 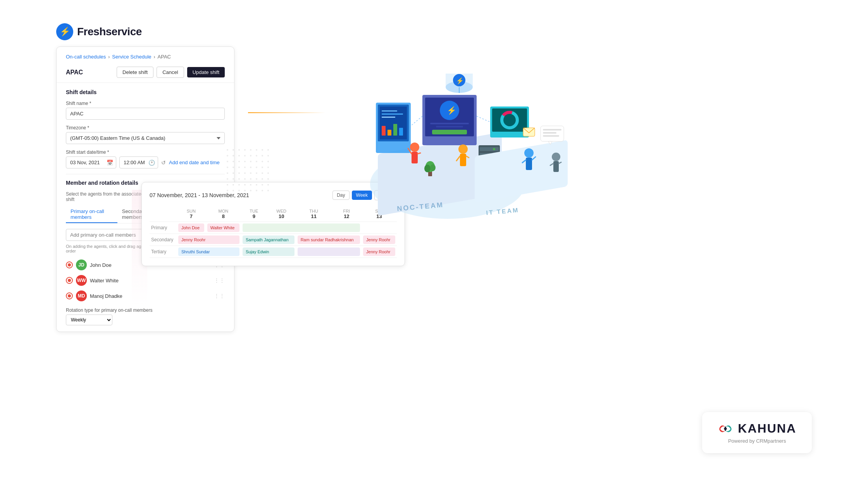 I want to click on tab-primary: Primary on-call members, so click(x=91, y=215).